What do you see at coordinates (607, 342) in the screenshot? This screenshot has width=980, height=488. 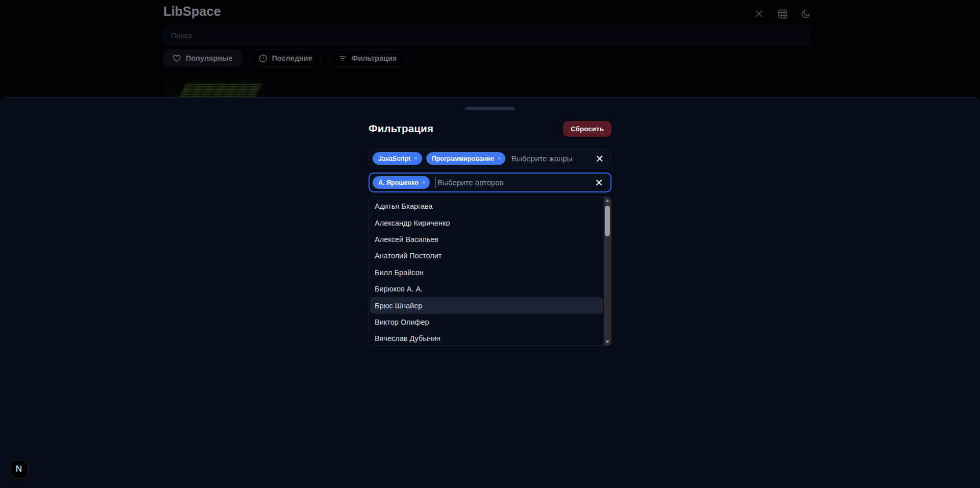 I see `scroll-down-icon` at bounding box center [607, 342].